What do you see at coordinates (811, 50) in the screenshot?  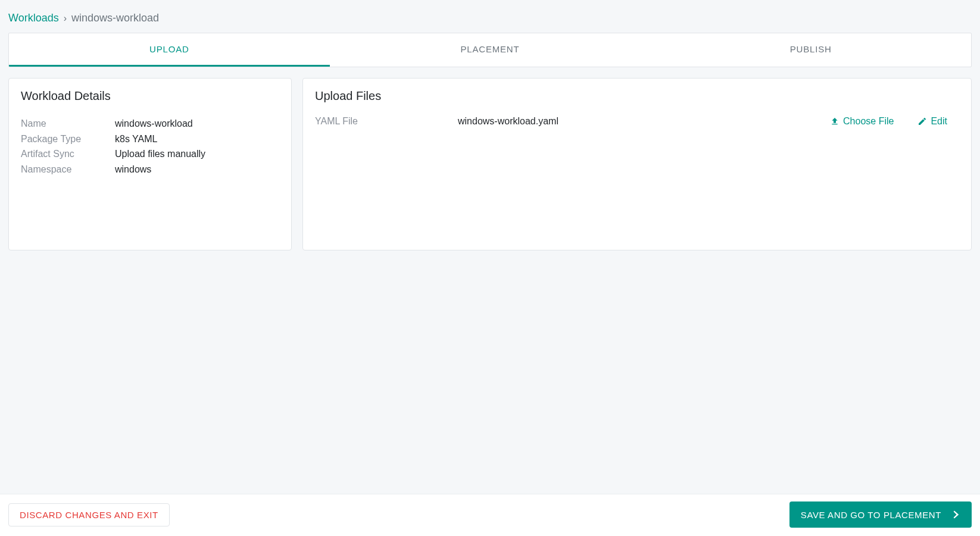 I see `tab-publish: PUBLISH` at bounding box center [811, 50].